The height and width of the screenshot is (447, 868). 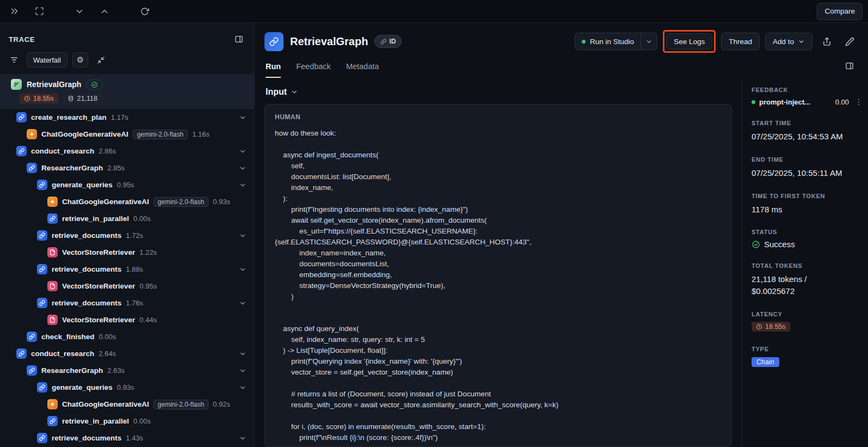 What do you see at coordinates (127, 185) in the screenshot?
I see `trace-row: generate_queries0.95s` at bounding box center [127, 185].